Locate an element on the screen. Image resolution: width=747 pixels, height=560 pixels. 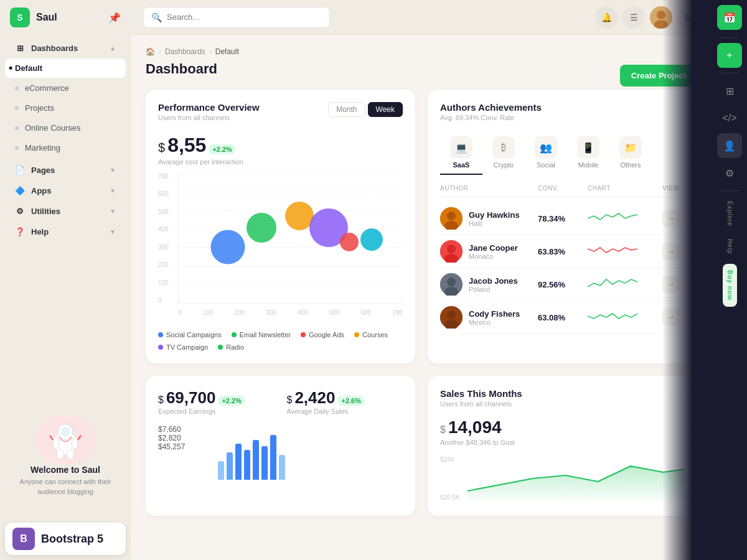
right-panel: 📅 + ⊞ </> 👤 ⚙ Explore Help Buy now is located at coordinates (730, 280).